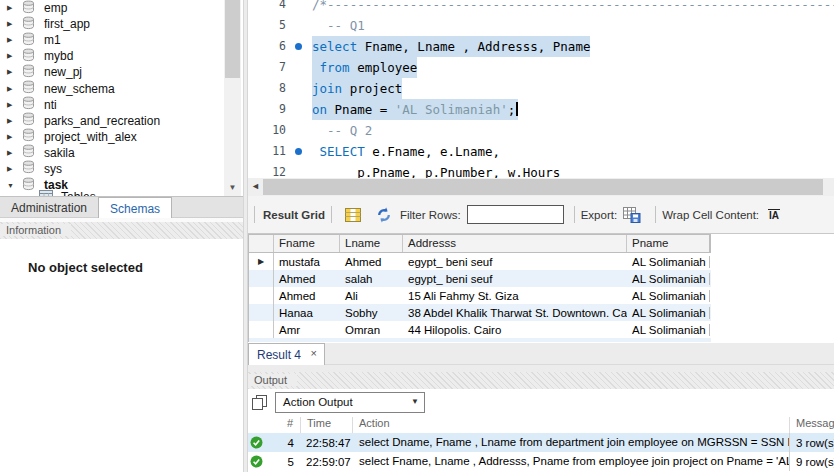  I want to click on schema-tree-item: ▶ parks_and_recreation, so click(112, 121).